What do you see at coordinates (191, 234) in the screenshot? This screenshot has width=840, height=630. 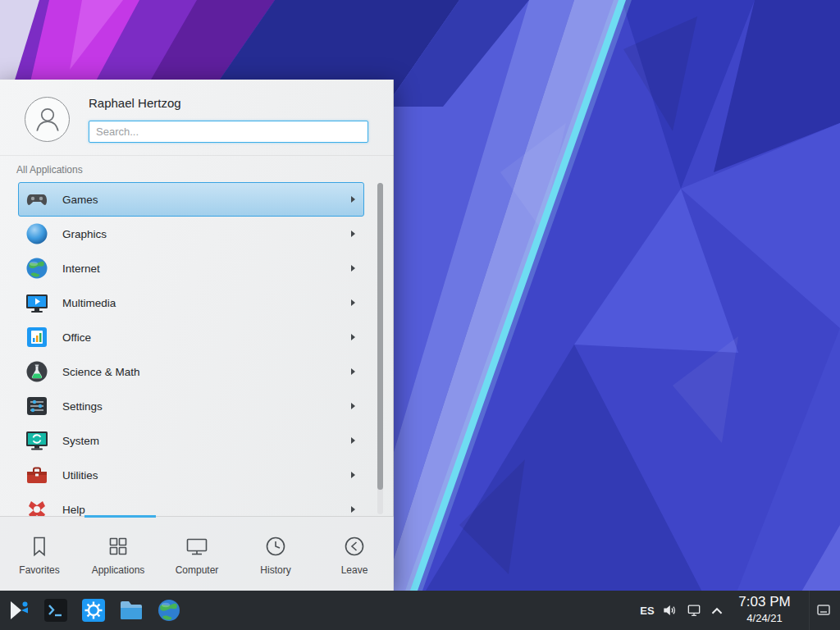 I see `category-row-graphics: Graphics` at bounding box center [191, 234].